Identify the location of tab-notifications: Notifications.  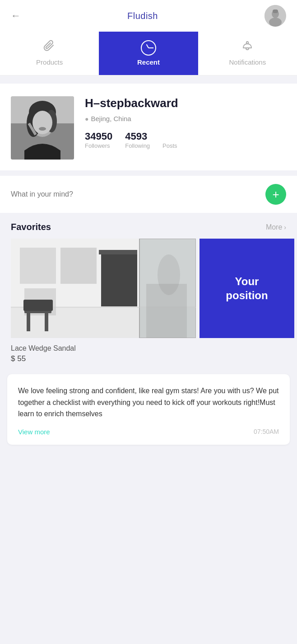
(247, 53).